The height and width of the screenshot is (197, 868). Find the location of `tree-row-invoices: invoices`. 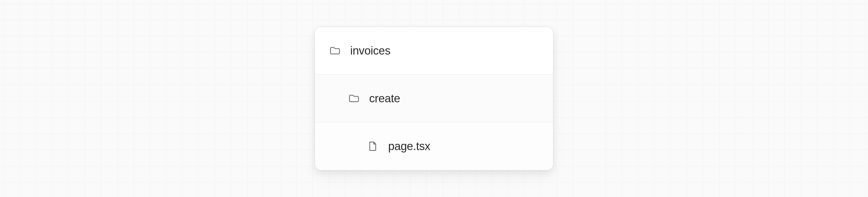

tree-row-invoices: invoices is located at coordinates (434, 51).